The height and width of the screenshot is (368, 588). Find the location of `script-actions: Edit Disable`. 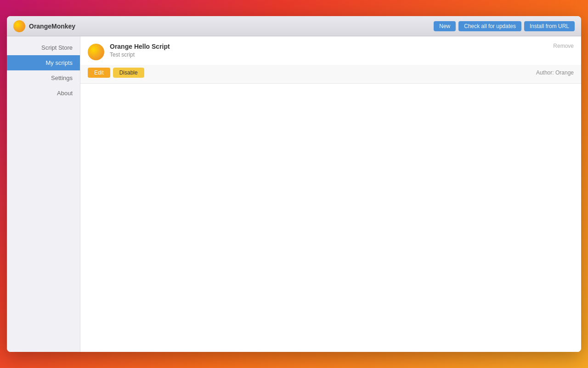

script-actions: Edit Disable is located at coordinates (116, 73).